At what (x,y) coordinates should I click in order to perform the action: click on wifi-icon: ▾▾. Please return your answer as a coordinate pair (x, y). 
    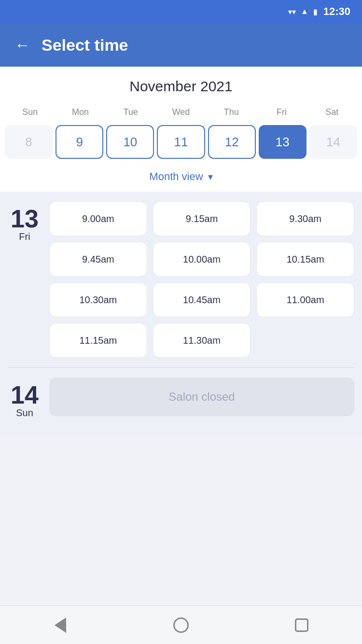
    Looking at the image, I should click on (292, 12).